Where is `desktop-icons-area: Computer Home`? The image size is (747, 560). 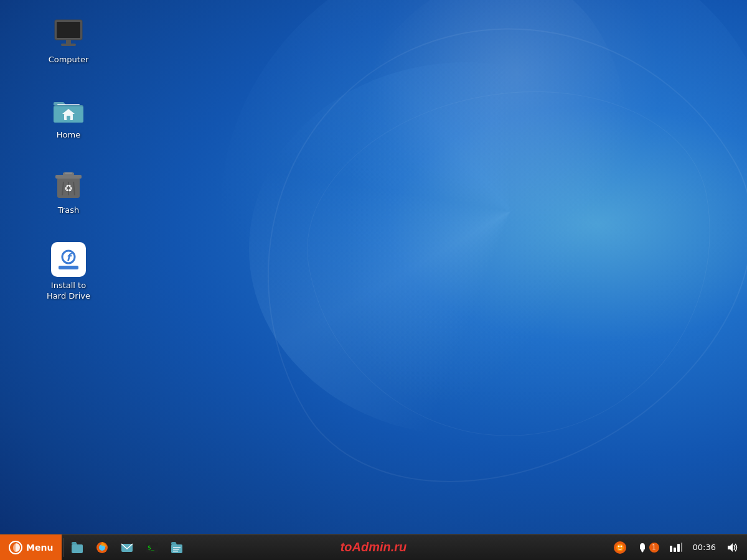
desktop-icons-area: Computer Home is located at coordinates (68, 159).